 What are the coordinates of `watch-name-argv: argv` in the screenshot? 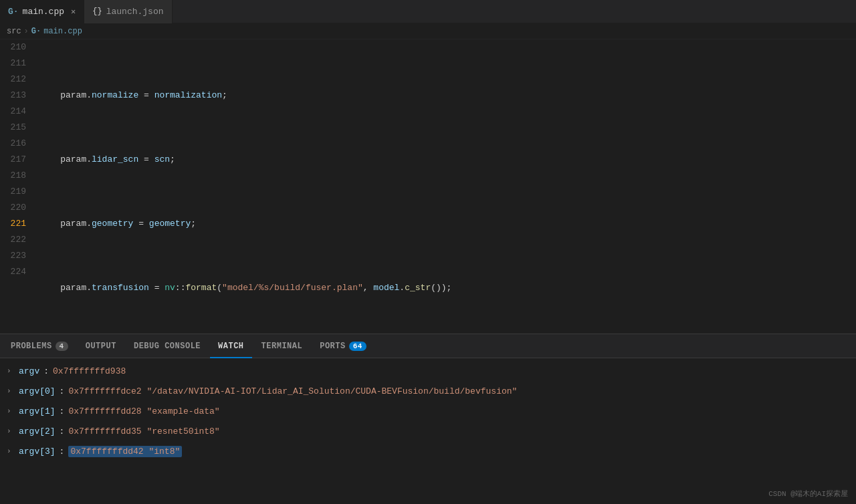 It's located at (29, 372).